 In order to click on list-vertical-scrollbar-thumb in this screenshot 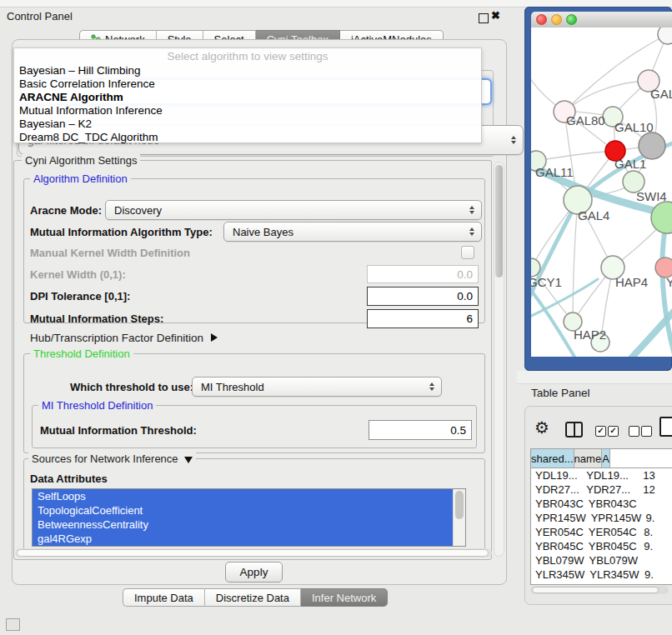, I will do `click(459, 505)`.